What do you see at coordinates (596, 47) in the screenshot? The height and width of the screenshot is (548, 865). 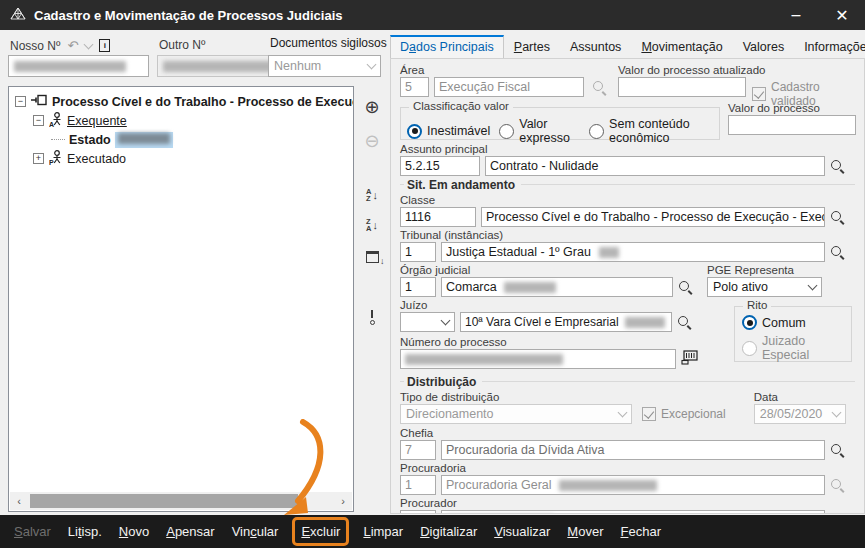 I see `tab-assuntos: Assuntos` at bounding box center [596, 47].